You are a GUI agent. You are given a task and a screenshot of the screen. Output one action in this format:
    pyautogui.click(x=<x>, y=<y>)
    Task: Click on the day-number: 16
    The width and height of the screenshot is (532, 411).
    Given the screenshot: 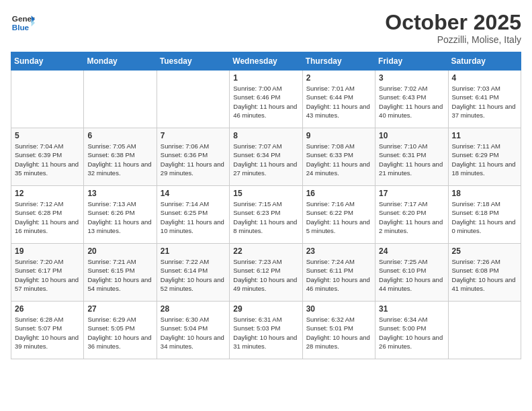 What is the action you would take?
    pyautogui.click(x=339, y=193)
    